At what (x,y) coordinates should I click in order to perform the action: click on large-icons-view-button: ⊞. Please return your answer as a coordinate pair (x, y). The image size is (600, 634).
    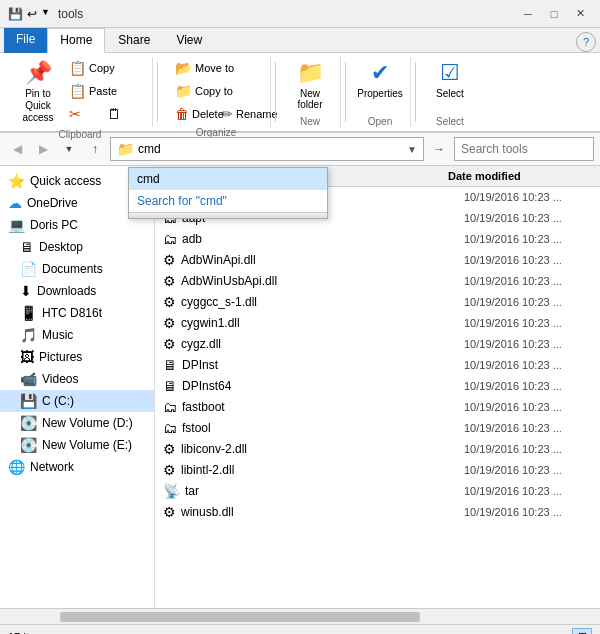
    Looking at the image, I should click on (582, 632).